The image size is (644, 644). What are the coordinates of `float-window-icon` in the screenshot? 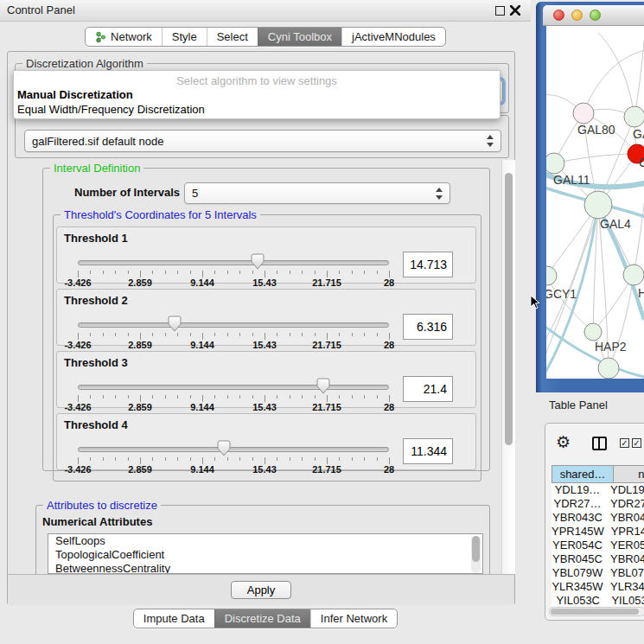 It's located at (500, 10).